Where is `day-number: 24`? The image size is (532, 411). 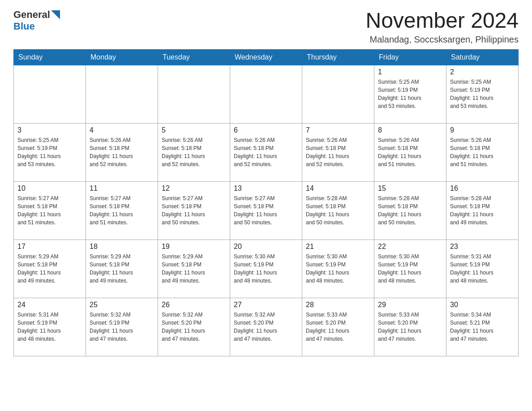 day-number: 24 is located at coordinates (50, 305).